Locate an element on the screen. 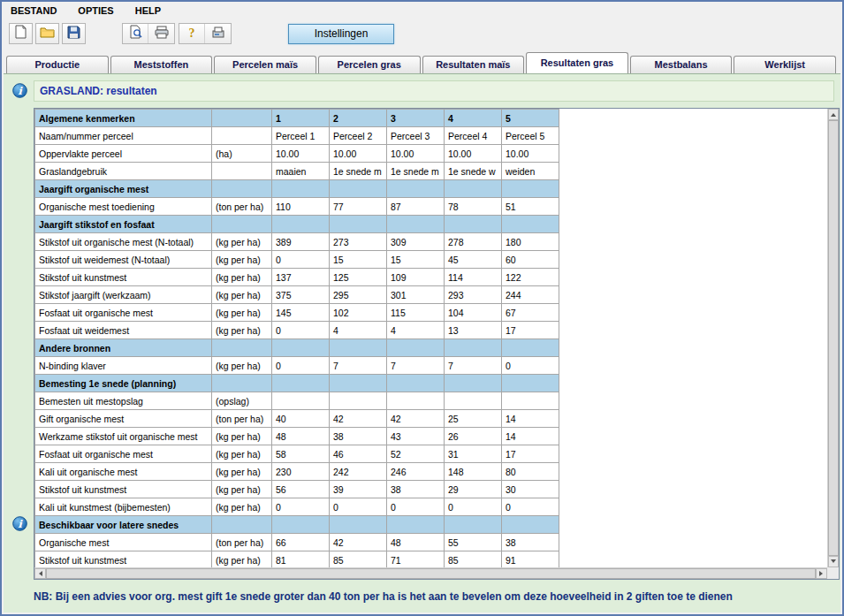 The height and width of the screenshot is (616, 844). tab-mestbalans: Mestbalans is located at coordinates (681, 65).